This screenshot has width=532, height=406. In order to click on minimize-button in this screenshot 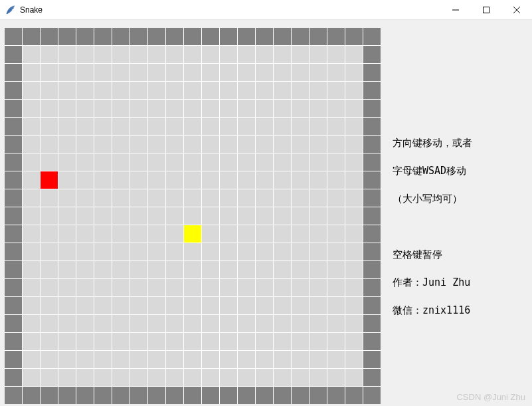, I will do `click(456, 9)`.